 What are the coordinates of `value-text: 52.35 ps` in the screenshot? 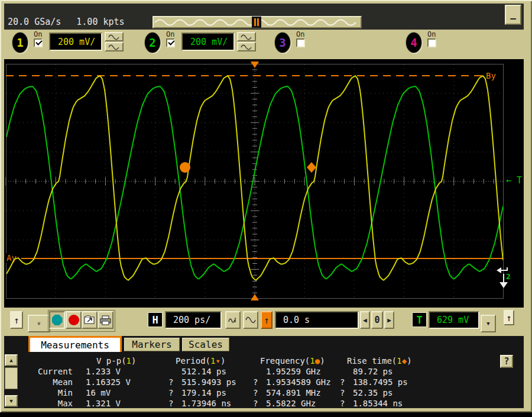 It's located at (372, 393).